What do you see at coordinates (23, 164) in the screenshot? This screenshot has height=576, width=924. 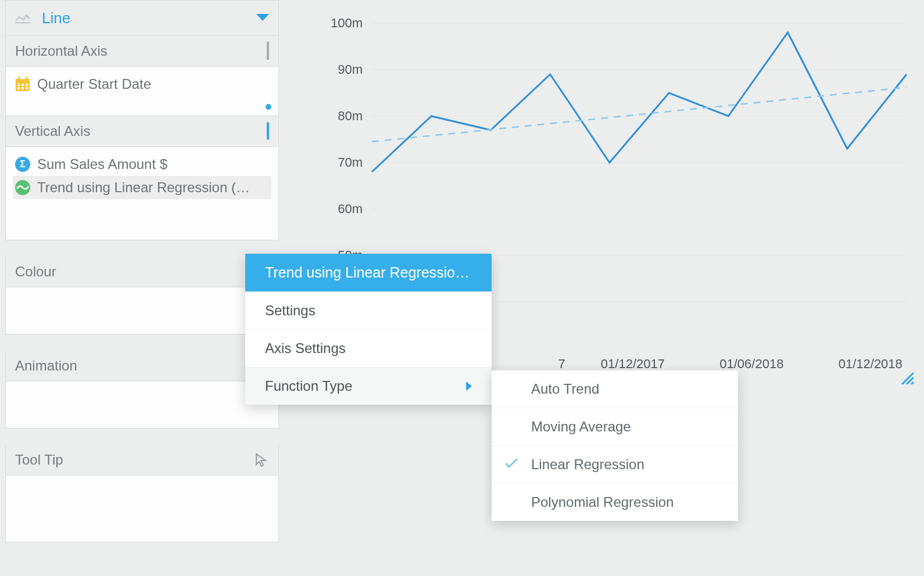 I see `sigma-icon: Σ` at bounding box center [23, 164].